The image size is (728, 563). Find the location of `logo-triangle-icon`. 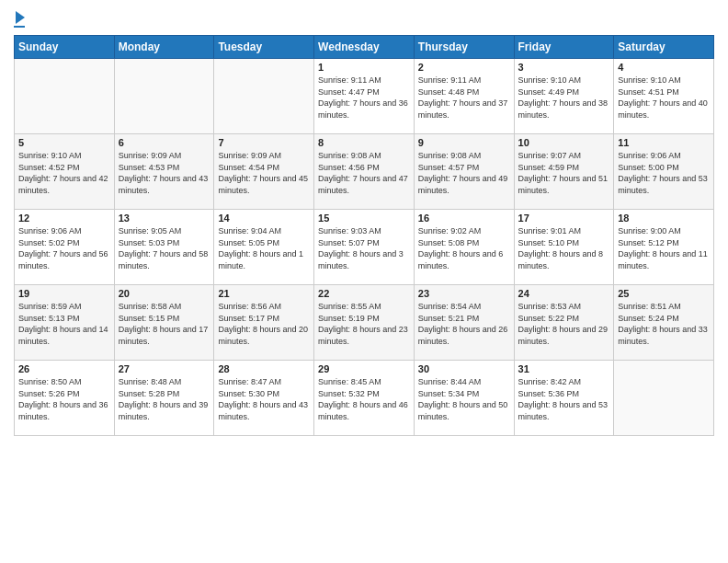

logo-triangle-icon is located at coordinates (20, 17).